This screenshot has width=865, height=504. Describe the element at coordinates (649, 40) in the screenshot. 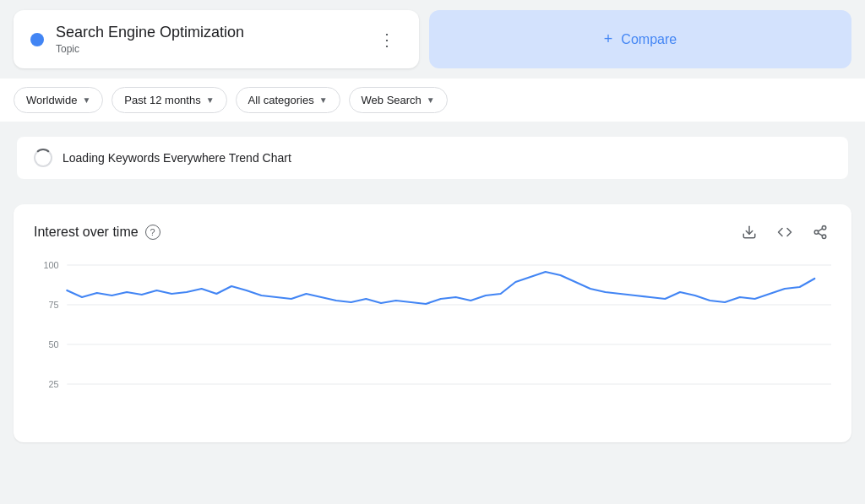

I see `compare-label: Compare` at that location.